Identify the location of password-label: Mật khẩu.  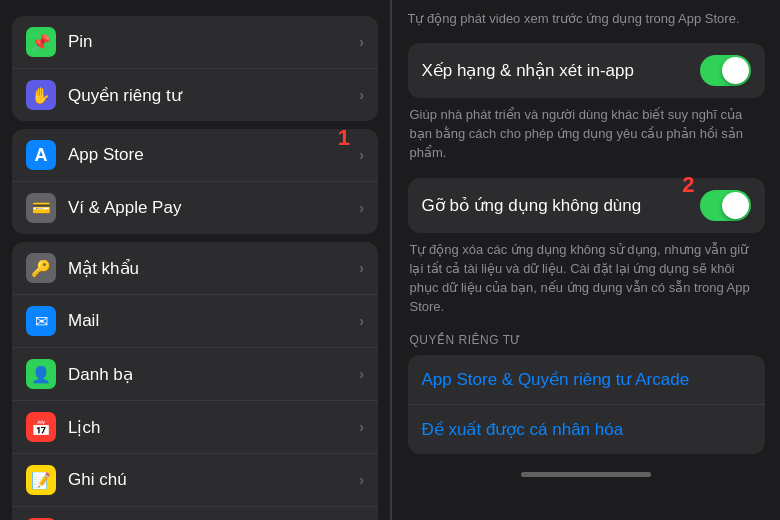
(214, 268).